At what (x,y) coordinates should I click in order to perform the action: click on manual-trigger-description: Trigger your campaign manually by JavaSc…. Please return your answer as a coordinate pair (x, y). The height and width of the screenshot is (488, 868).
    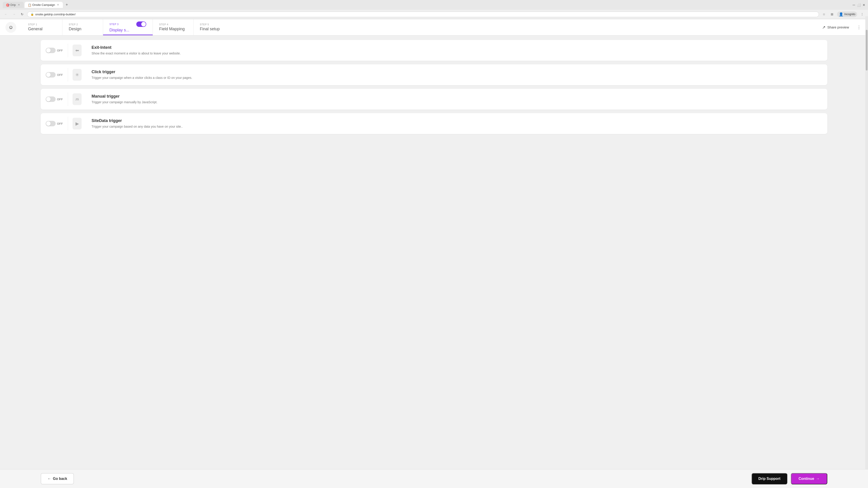
    Looking at the image, I should click on (457, 102).